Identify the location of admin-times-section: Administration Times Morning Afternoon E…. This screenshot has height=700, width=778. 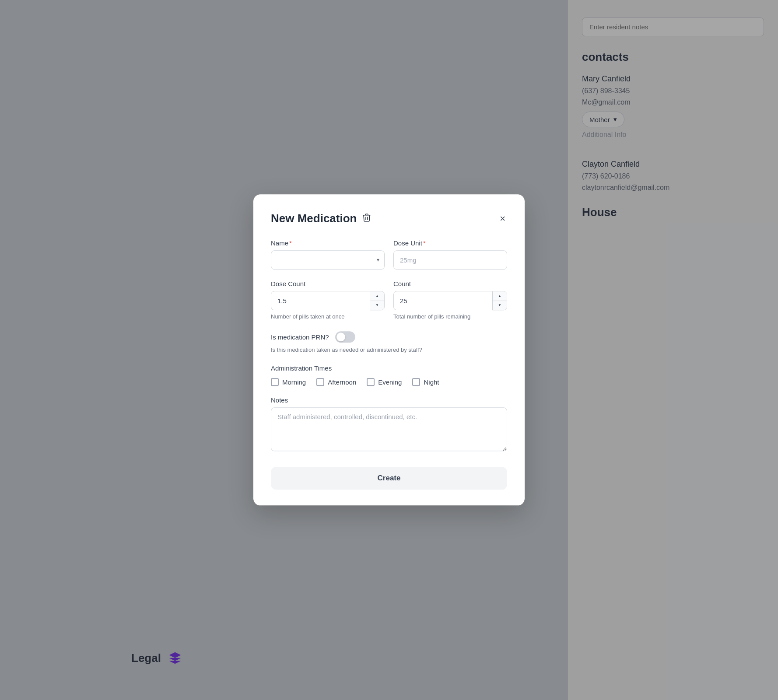
(389, 375).